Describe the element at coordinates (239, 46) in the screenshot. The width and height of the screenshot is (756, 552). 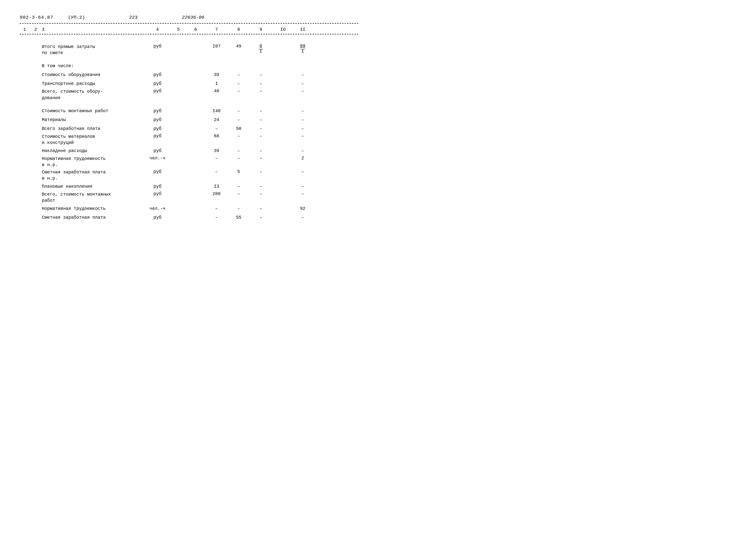
I see `cell-8-itogo: 49` at that location.